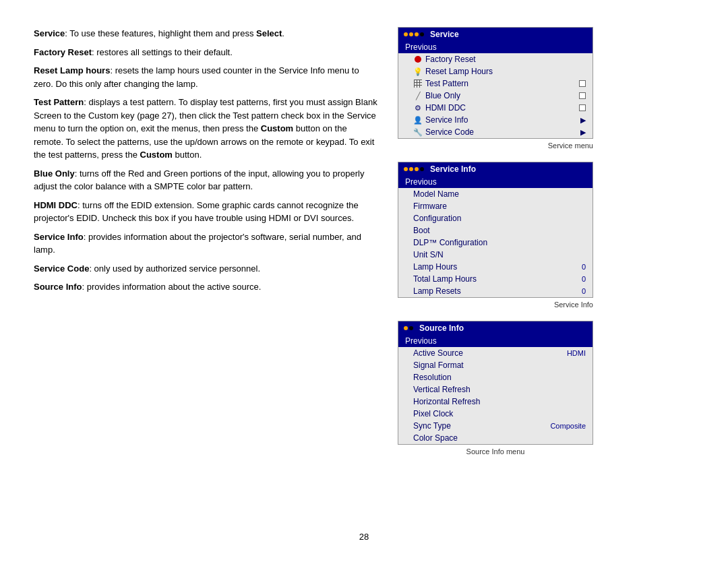 The image size is (728, 562). I want to click on service-menu-panel: Service Previous Factory Reset, so click(495, 83).